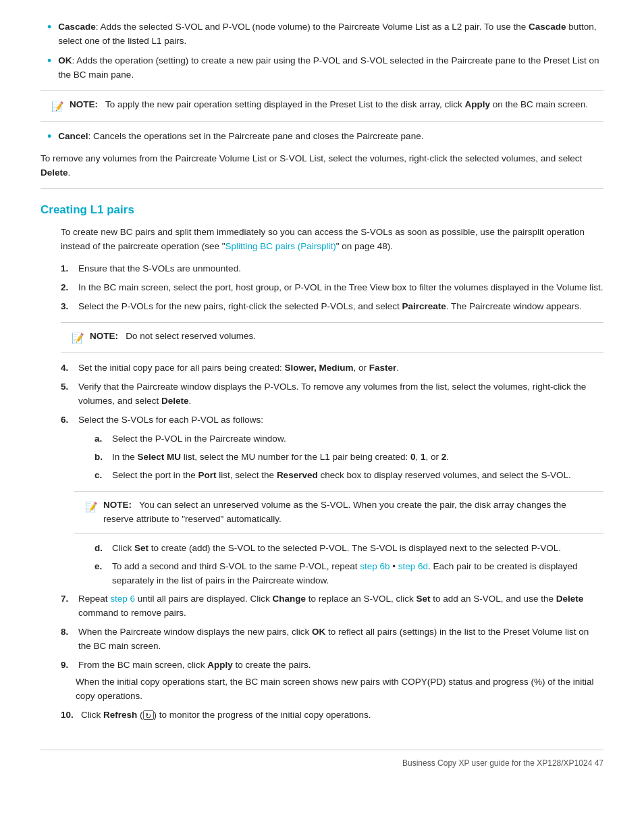 The width and height of the screenshot is (644, 834). I want to click on step-9-subtext: When the initial copy operations start, …, so click(332, 689).